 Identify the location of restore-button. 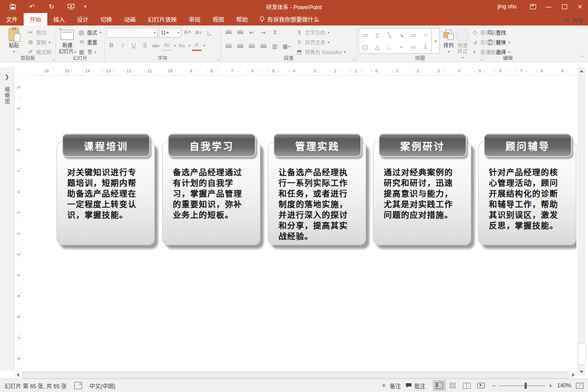
(564, 6).